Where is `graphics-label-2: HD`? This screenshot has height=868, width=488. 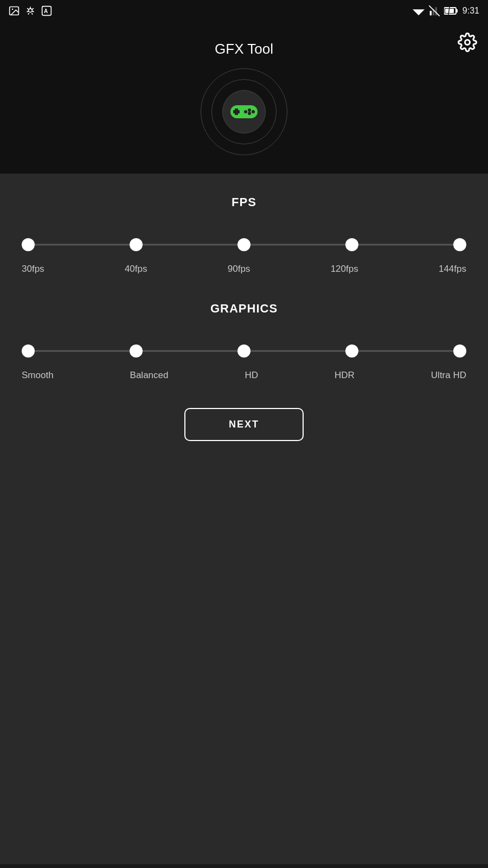
graphics-label-2: HD is located at coordinates (252, 375).